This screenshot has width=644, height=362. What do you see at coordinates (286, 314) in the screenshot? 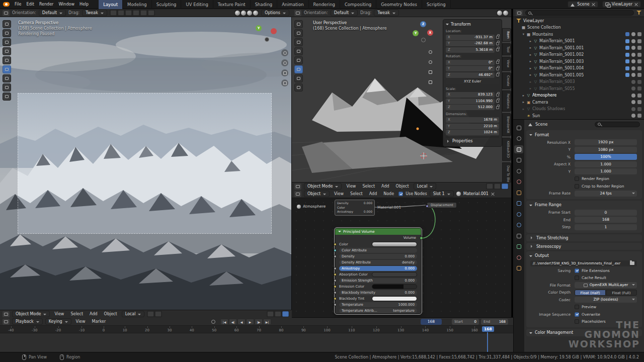
I see `render-preview-toggle-icon` at bounding box center [286, 314].